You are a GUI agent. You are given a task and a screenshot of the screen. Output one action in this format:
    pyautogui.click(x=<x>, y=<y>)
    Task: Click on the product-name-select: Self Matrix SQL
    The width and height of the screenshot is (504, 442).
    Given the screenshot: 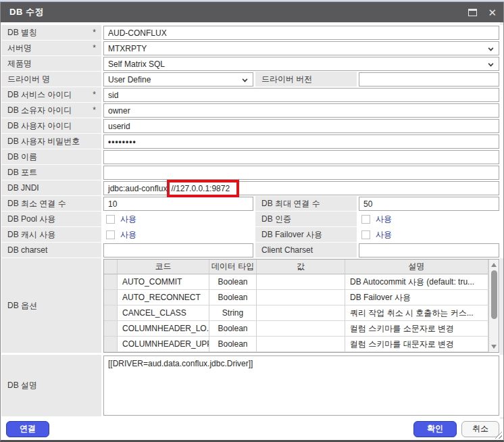 What is the action you would take?
    pyautogui.click(x=301, y=64)
    